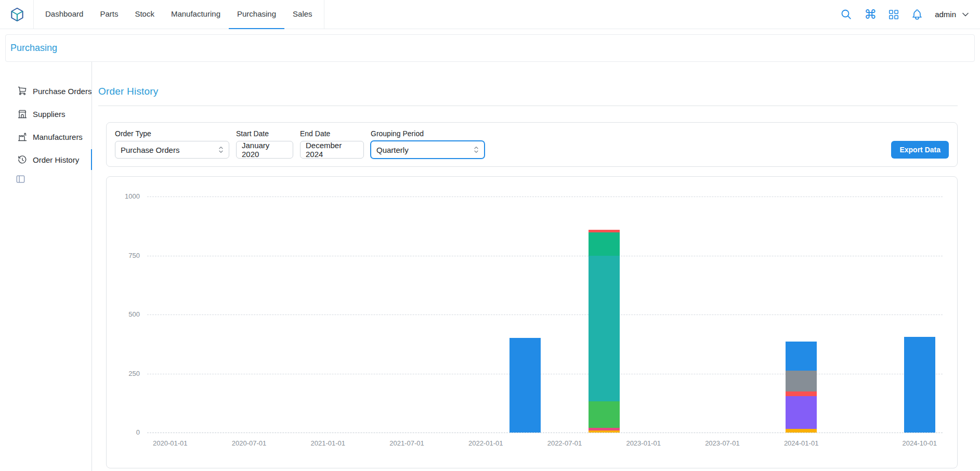  Describe the element at coordinates (22, 160) in the screenshot. I see `history-icon` at that location.